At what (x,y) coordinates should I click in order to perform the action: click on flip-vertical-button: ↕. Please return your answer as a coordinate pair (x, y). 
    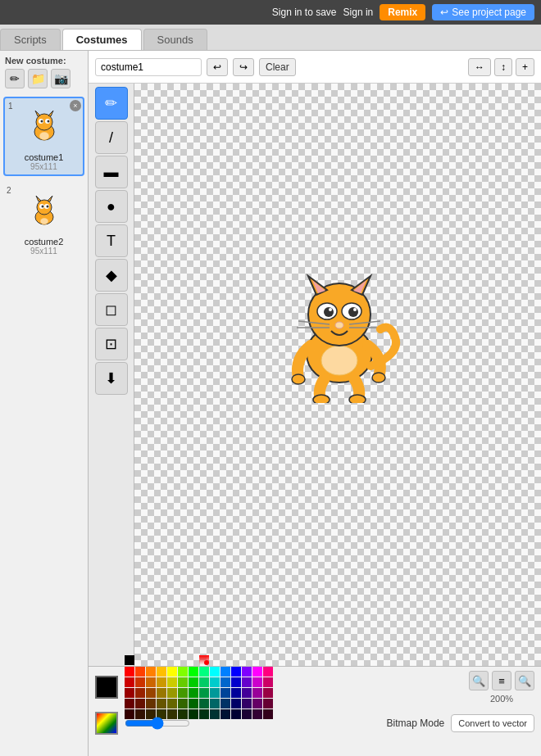
    Looking at the image, I should click on (503, 67).